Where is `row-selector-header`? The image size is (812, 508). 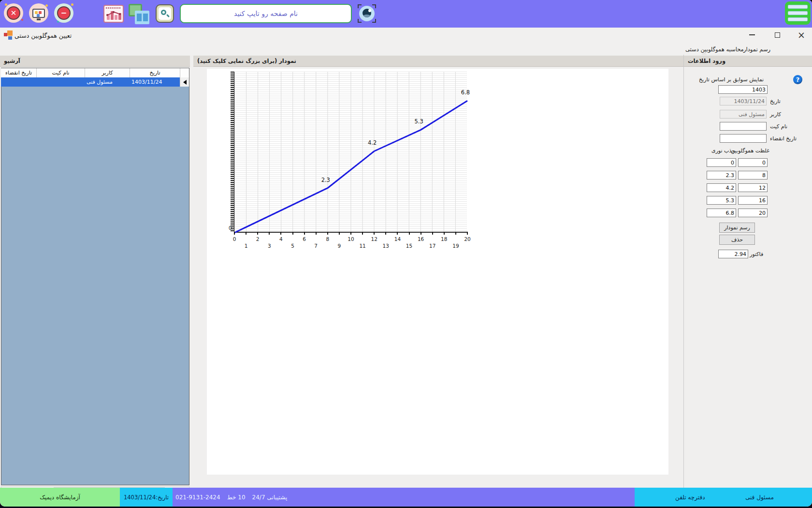 row-selector-header is located at coordinates (185, 73).